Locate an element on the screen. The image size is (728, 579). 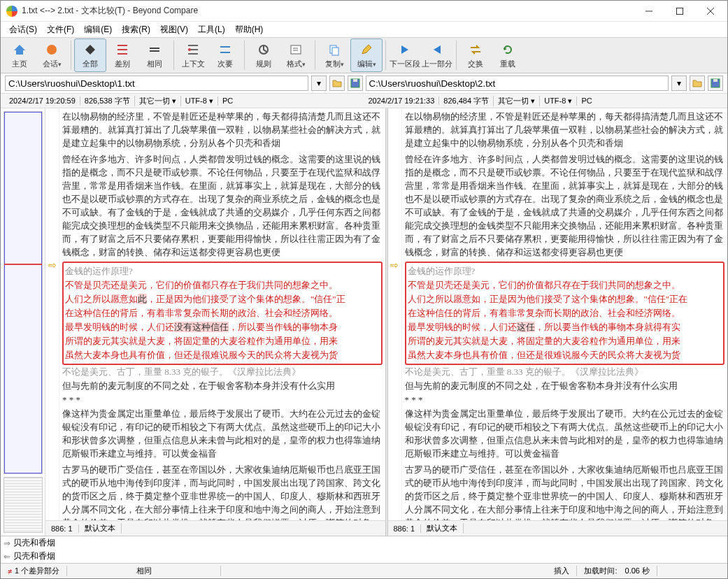
right-dropdown: ▾ is located at coordinates (679, 83).